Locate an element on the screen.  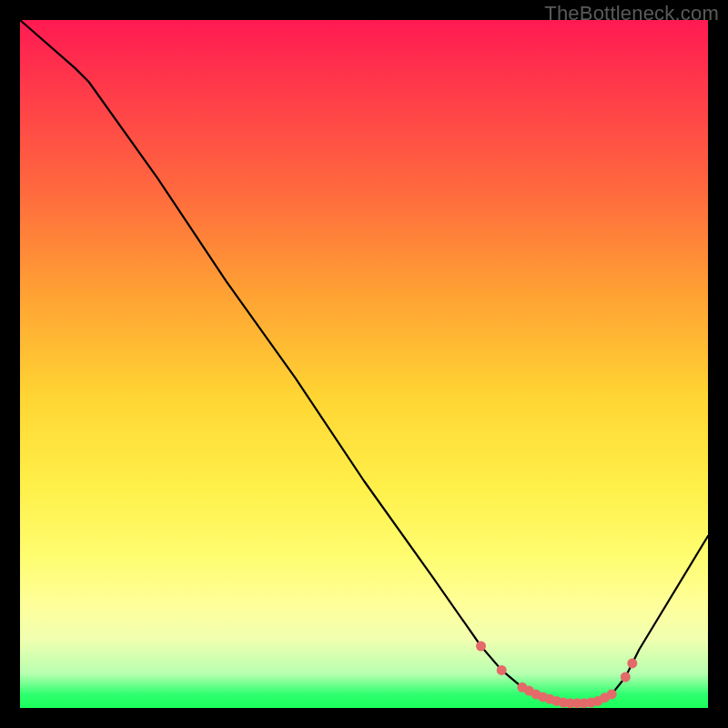
watermark-text: TheBottleneck.com is located at coordinates (632, 14).